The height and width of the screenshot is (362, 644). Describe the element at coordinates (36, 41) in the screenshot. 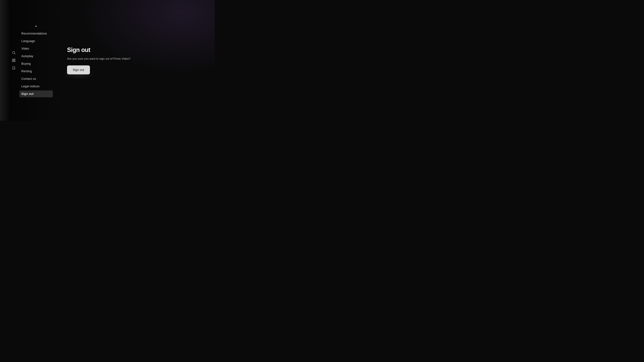

I see `sidebar-item-language: Language` at that location.